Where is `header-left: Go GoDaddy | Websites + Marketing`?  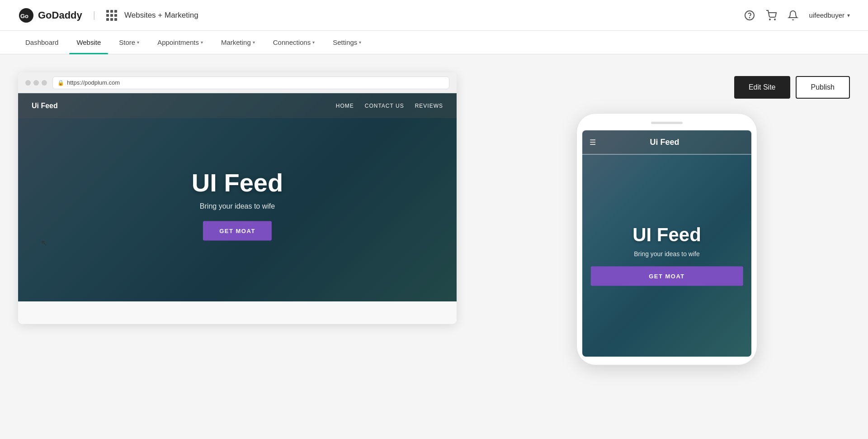
header-left: Go GoDaddy | Websites + Marketing is located at coordinates (108, 15).